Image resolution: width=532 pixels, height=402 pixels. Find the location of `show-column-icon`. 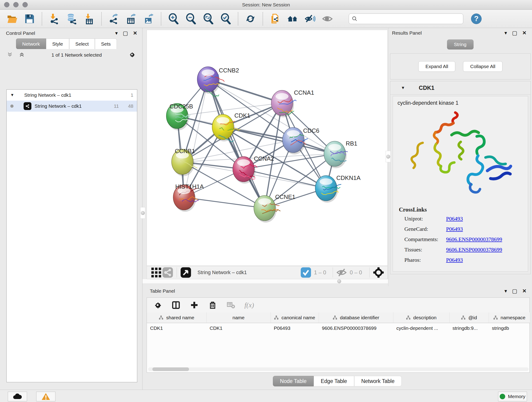

show-column-icon is located at coordinates (176, 305).